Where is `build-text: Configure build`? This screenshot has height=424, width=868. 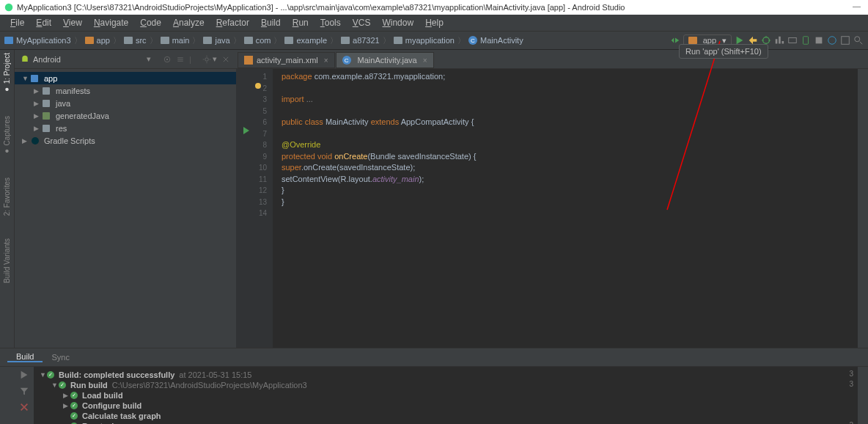
build-text: Configure build is located at coordinates (111, 406).